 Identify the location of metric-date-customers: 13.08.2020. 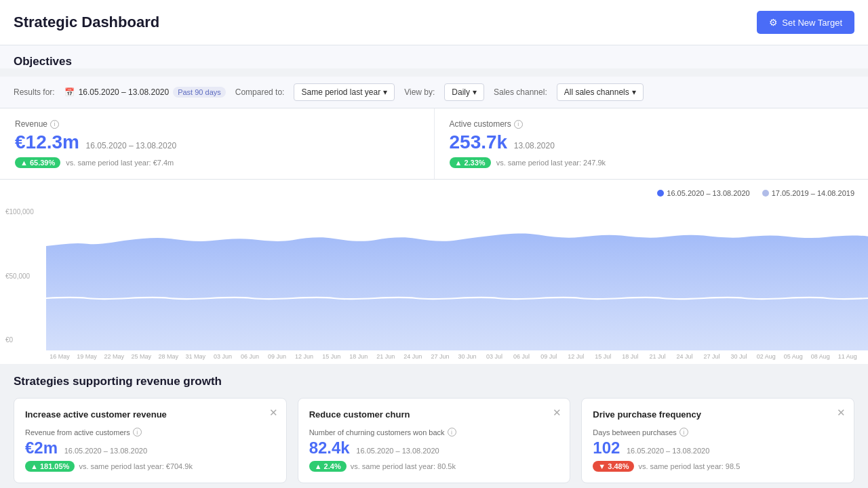
(534, 146).